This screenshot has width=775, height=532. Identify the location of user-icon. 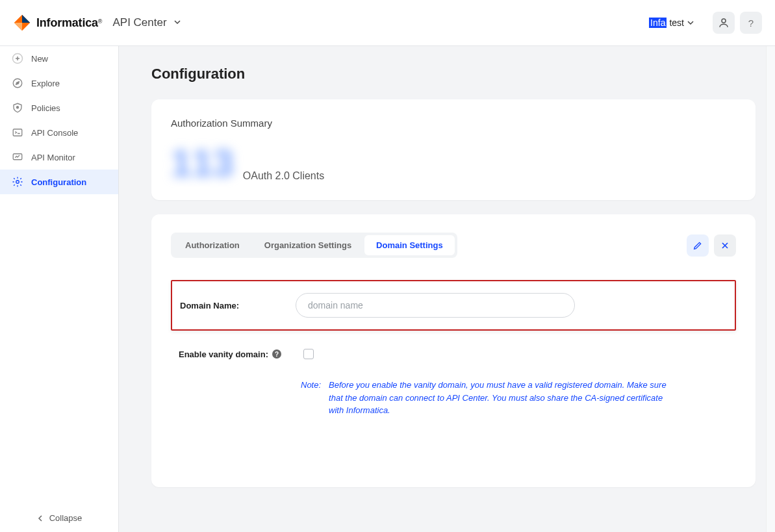
(724, 23).